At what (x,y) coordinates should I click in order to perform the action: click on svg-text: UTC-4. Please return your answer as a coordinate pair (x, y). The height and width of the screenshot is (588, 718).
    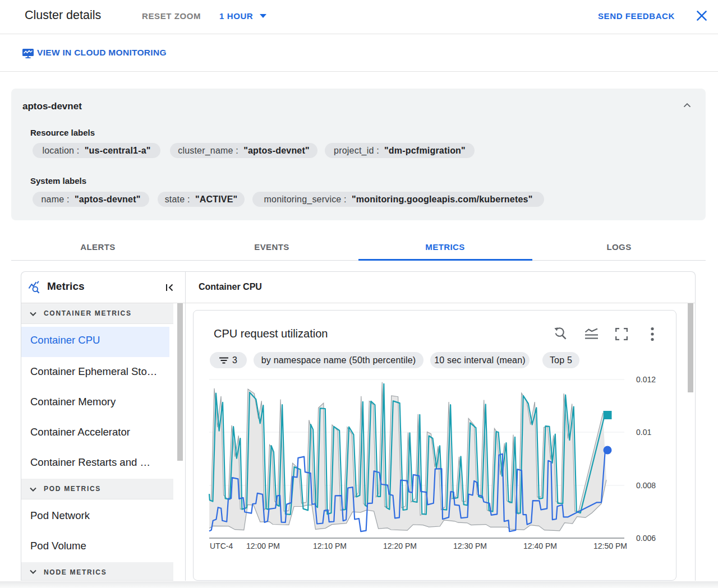
    Looking at the image, I should click on (221, 546).